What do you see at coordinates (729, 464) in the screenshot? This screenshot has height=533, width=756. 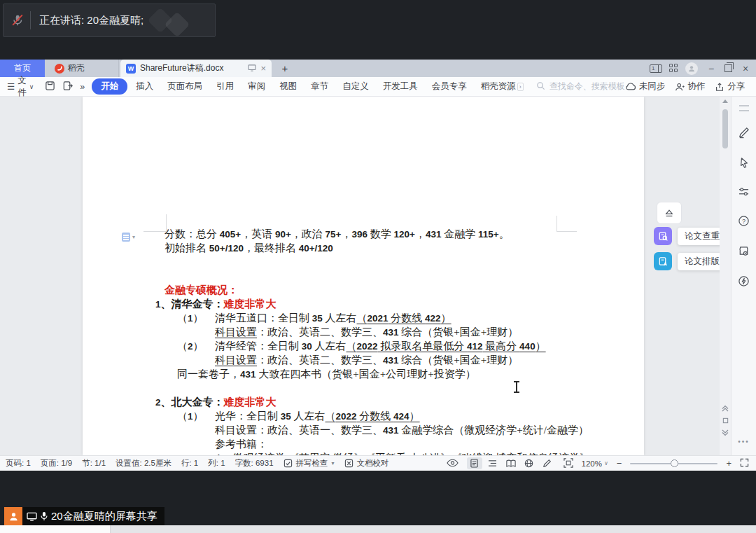 I see `zoom-in-button: +` at bounding box center [729, 464].